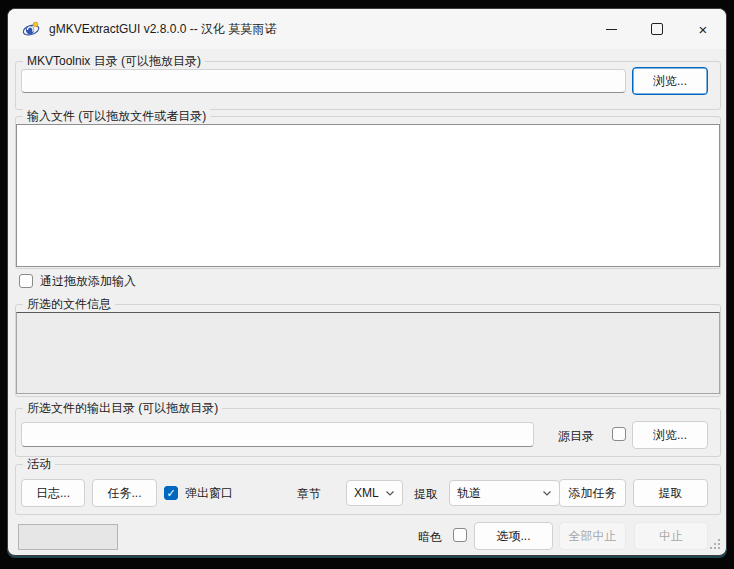 The image size is (734, 569). Describe the element at coordinates (26, 281) in the screenshot. I see `drag-add-checkbox` at that location.